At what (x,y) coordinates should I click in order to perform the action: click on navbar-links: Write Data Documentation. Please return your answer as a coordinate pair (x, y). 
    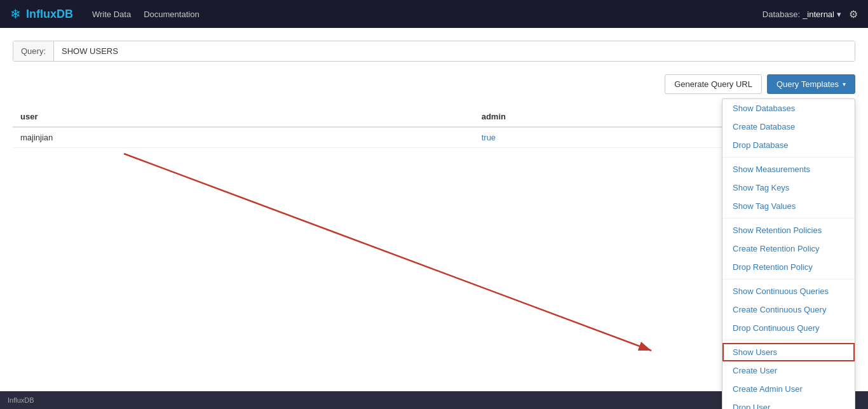
    Looking at the image, I should click on (427, 14).